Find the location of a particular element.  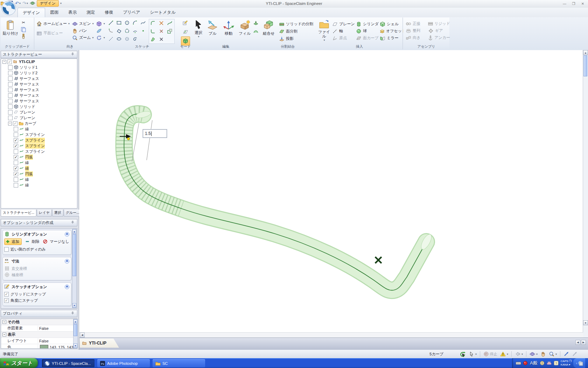

file-button: ファイル ▾ is located at coordinates (324, 30).